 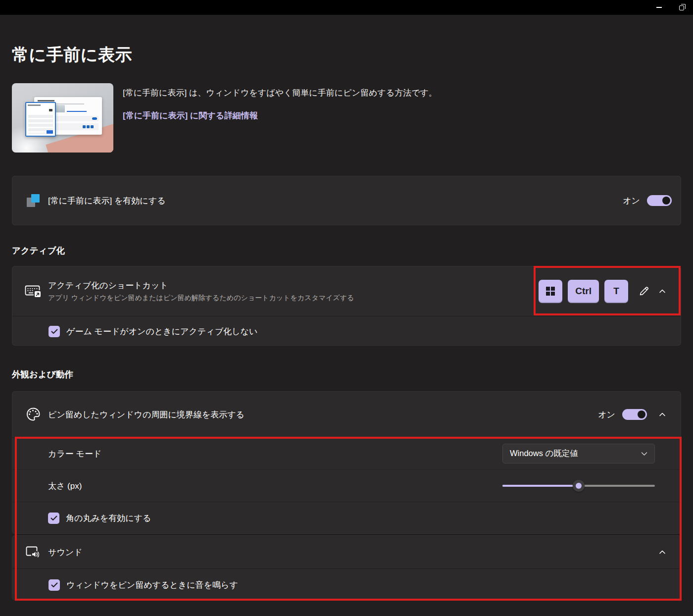 What do you see at coordinates (346, 93) in the screenshot?
I see `feature-description: [常に手前に表示] は、ウィンドウをすばやく簡単に手前にピン留めする方法です。` at bounding box center [346, 93].